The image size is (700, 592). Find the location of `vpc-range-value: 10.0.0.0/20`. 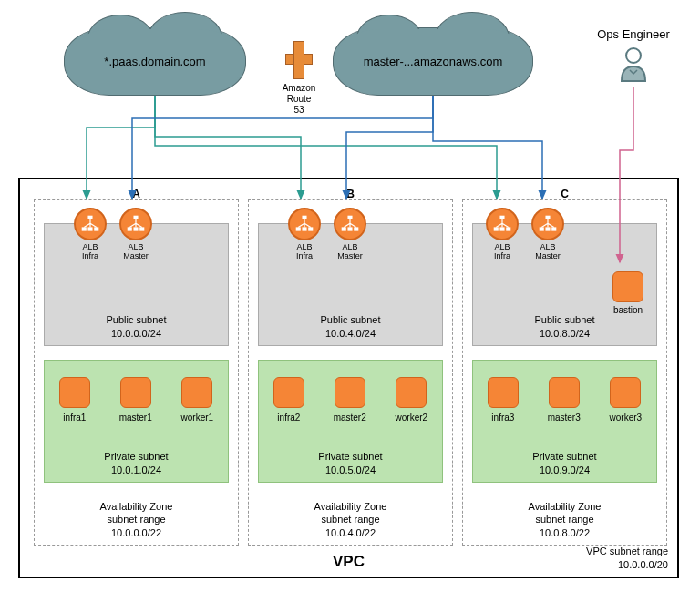

vpc-range-value: 10.0.0.0/20 is located at coordinates (643, 565).